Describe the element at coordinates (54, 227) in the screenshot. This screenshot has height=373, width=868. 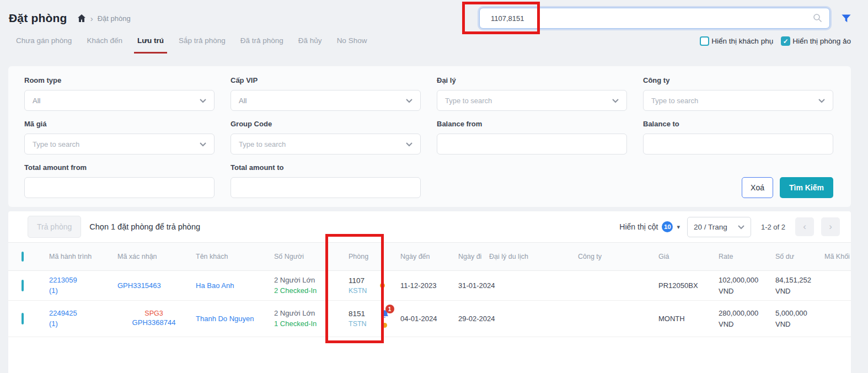
I see `checkout-button: Trả phòng` at that location.